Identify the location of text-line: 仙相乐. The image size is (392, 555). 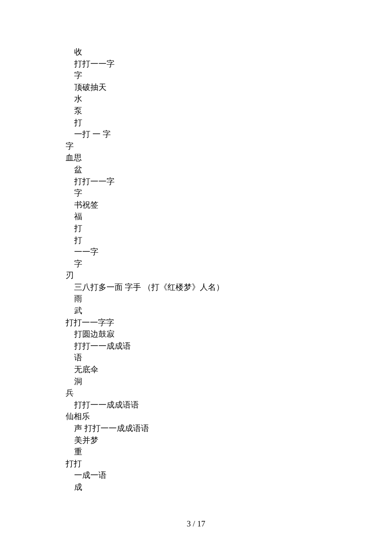
(198, 416).